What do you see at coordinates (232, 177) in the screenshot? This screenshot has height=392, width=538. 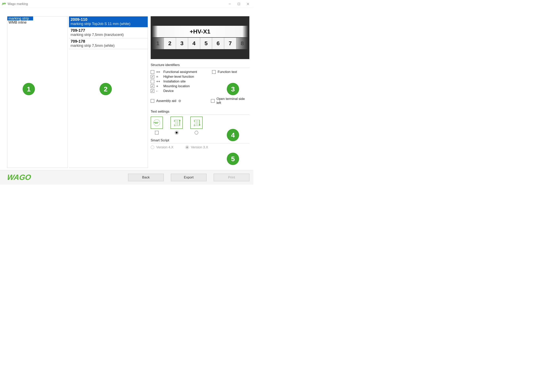 I see `print-button: Print` at bounding box center [232, 177].